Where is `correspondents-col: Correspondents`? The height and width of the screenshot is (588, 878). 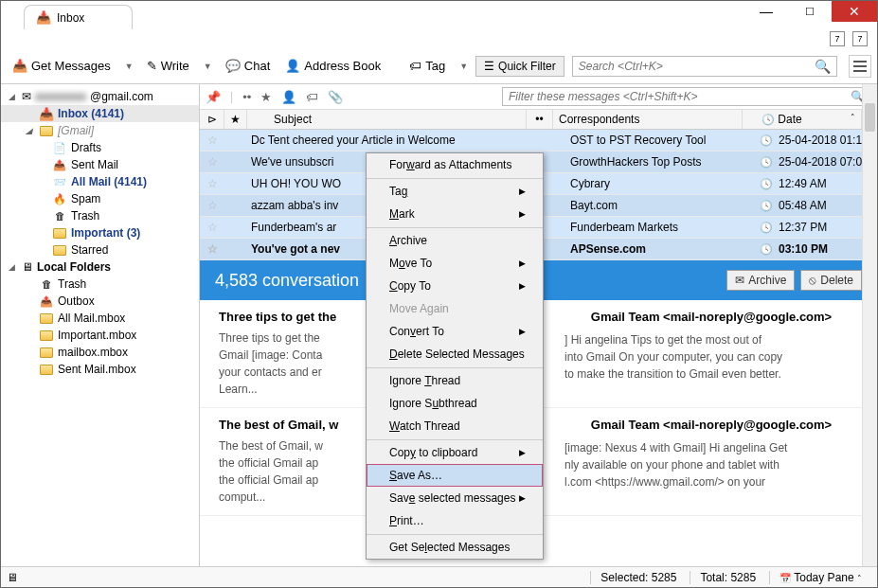
correspondents-col: Correspondents is located at coordinates (648, 119).